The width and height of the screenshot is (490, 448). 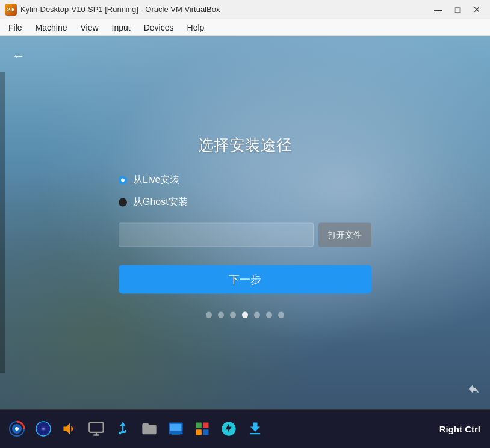 What do you see at coordinates (52, 28) in the screenshot?
I see `menu-machine: Machine` at bounding box center [52, 28].